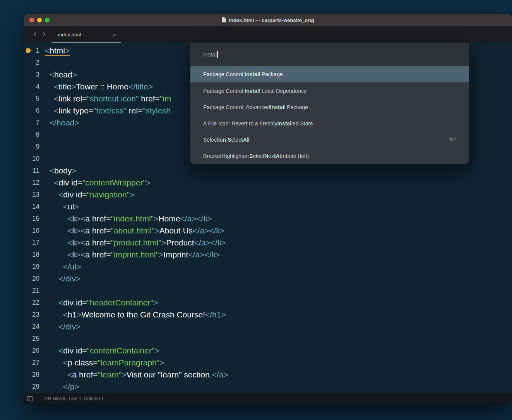 Image resolution: width=512 pixels, height=420 pixels. Describe the element at coordinates (108, 111) in the screenshot. I see `code-line-text: <link type="text/css" rel="stylesh` at that location.